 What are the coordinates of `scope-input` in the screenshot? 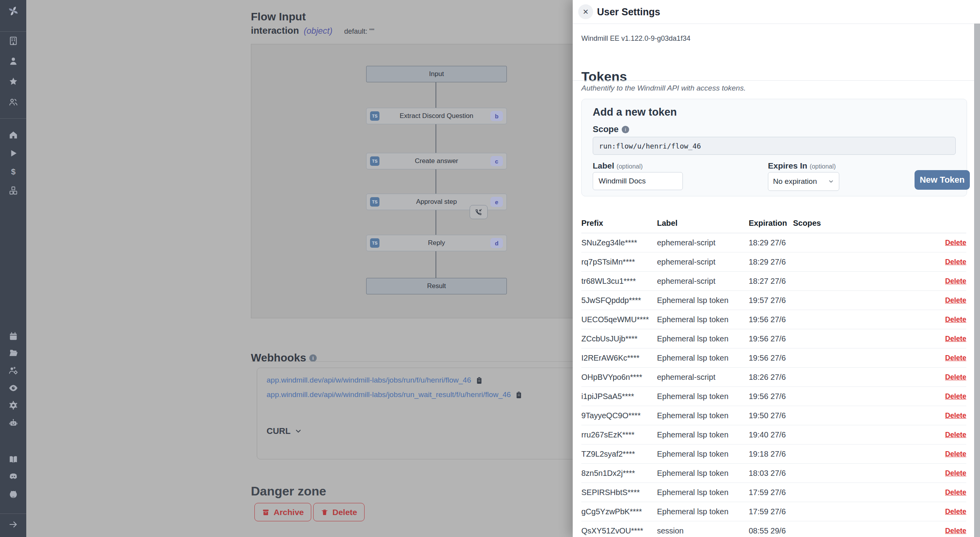 It's located at (774, 146).